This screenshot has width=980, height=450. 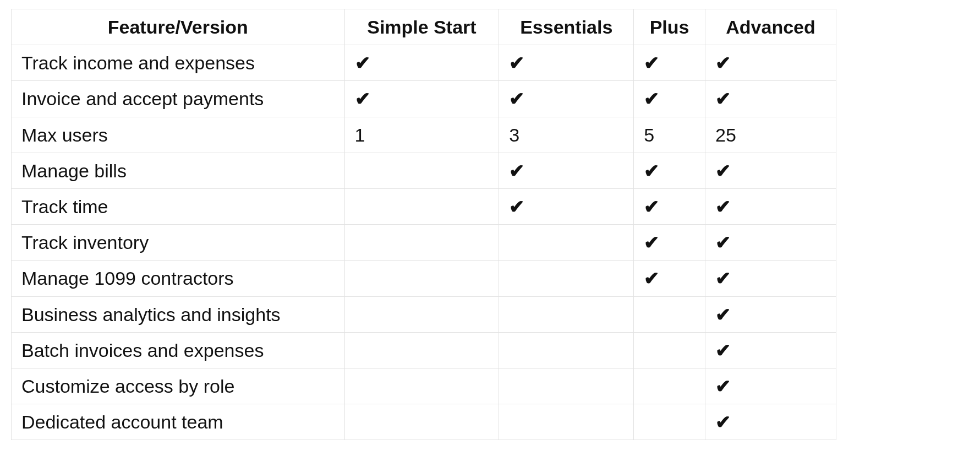 I want to click on feature-name-cell: Track inventory, so click(x=178, y=242).